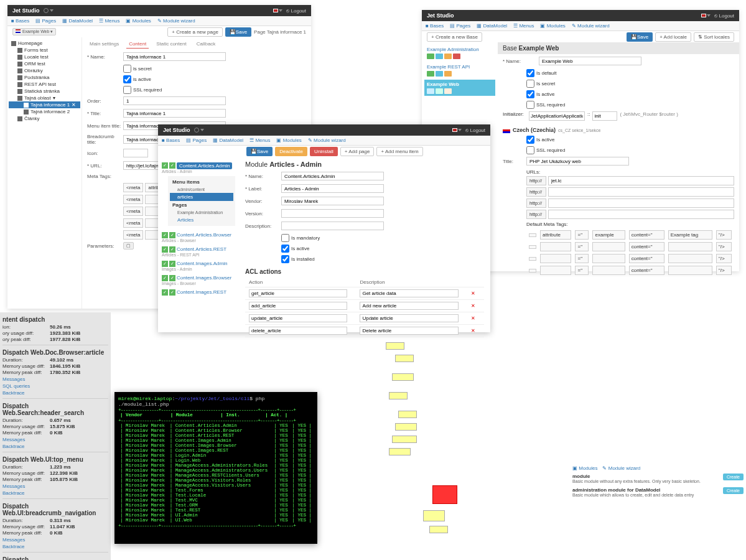 This screenshot has width=746, height=560. What do you see at coordinates (177, 21) in the screenshot?
I see `nav-wizard: ✎ Module wizard` at bounding box center [177, 21].